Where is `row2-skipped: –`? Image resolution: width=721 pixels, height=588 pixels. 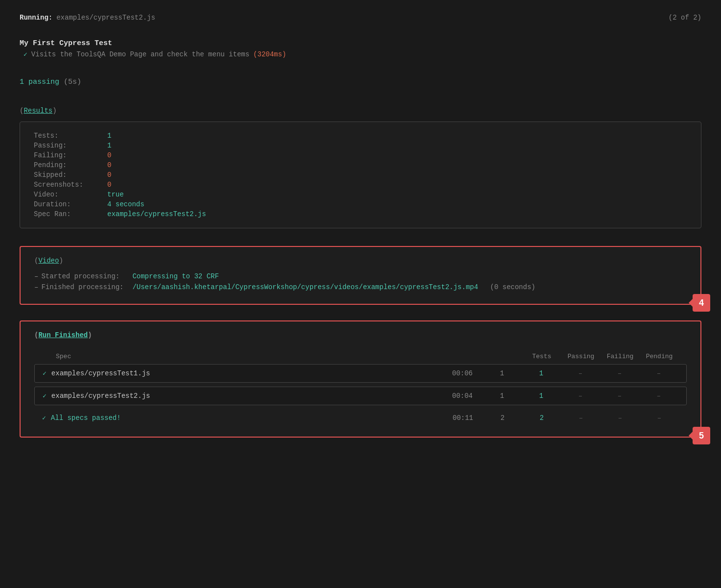
row2-skipped: – is located at coordinates (659, 396).